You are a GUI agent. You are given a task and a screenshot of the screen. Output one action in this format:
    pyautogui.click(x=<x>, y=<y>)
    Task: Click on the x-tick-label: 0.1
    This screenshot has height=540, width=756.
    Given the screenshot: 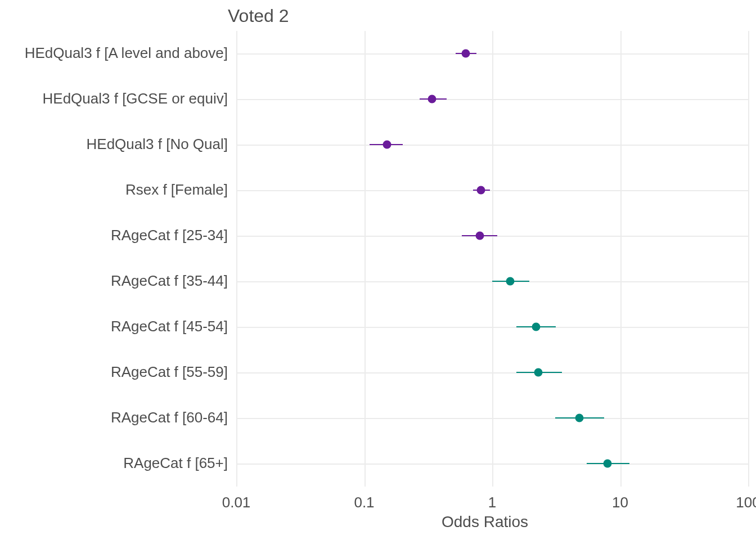 What is the action you would take?
    pyautogui.click(x=364, y=503)
    